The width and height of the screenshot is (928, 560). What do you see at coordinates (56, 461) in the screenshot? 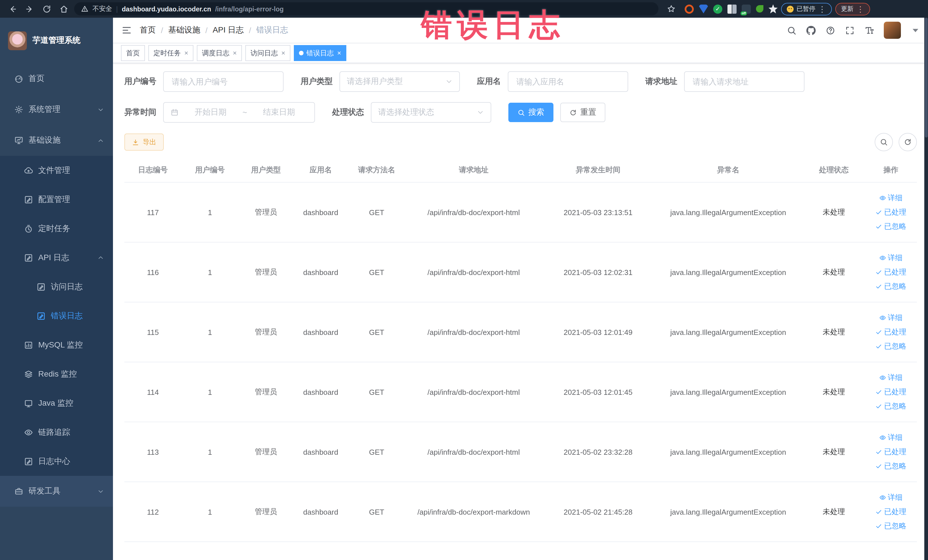
I see `sidebar-item-log-center: 日志中心` at bounding box center [56, 461].